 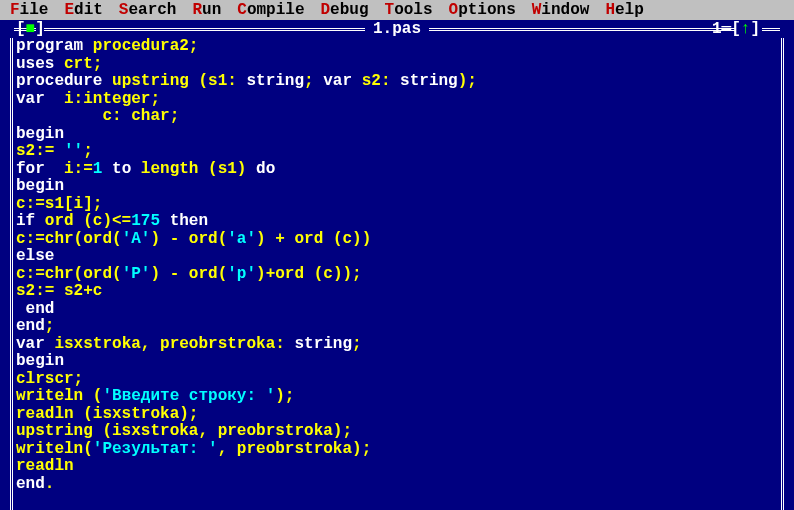 I want to click on window-number: 1, so click(x=717, y=29).